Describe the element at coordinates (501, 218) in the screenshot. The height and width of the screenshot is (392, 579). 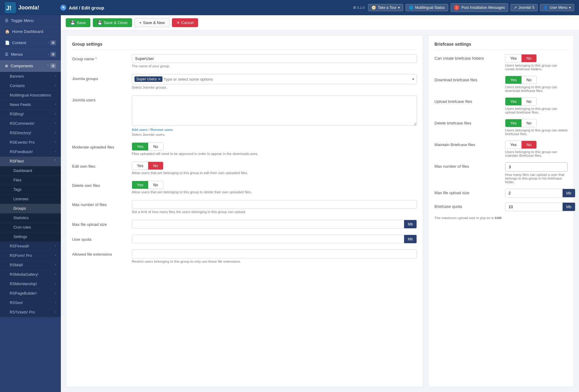
I see `php-ini-hint: The maximum upload size in php.ini is 64…` at that location.